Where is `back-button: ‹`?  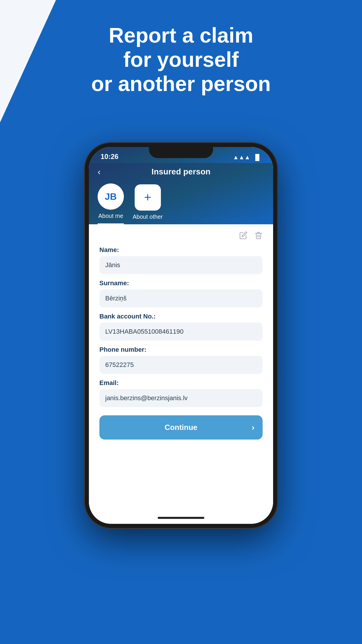
back-button: ‹ is located at coordinates (99, 172).